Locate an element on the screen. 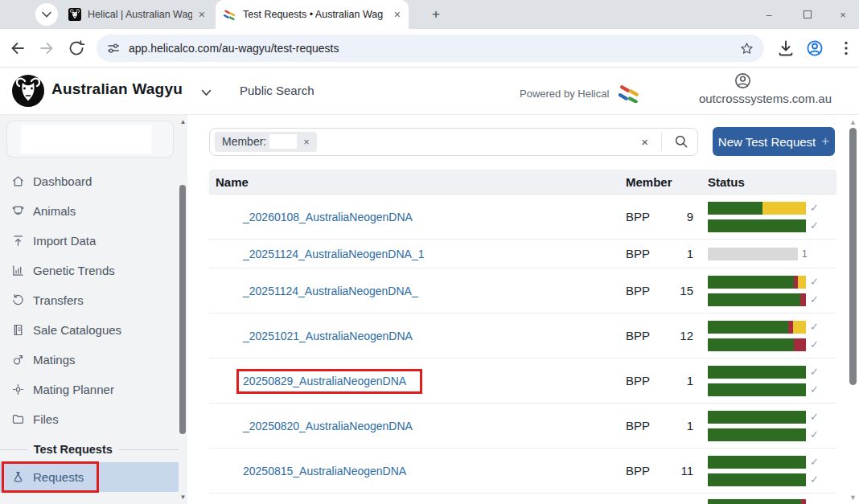 Image resolution: width=859 pixels, height=504 pixels. request-link: 20250829_AustraliaNeogenDNA is located at coordinates (325, 381).